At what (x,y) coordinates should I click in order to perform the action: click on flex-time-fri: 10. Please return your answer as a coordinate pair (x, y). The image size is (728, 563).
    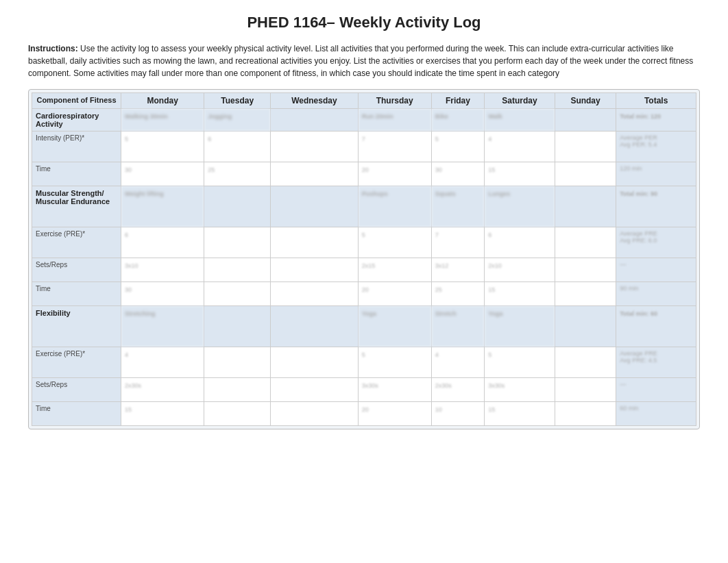
    Looking at the image, I should click on (458, 414).